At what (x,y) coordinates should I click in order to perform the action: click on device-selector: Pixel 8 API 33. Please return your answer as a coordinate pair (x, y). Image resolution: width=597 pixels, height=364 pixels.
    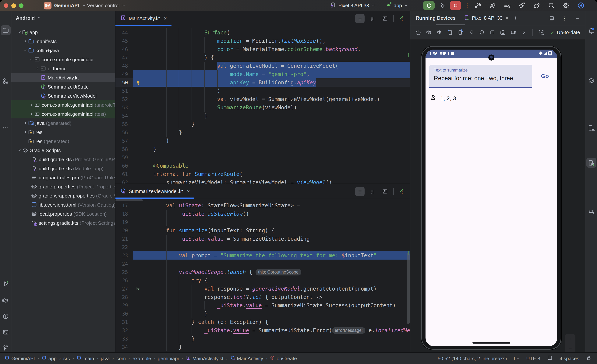
    Looking at the image, I should click on (353, 5).